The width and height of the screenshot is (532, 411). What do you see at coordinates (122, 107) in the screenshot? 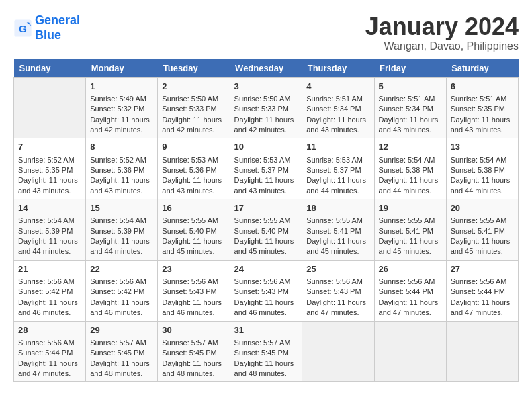
I see `calendar-cell: 1Sunrise: 5:49 AM Sunset: 5:32 PM Daylig…` at bounding box center [122, 107].